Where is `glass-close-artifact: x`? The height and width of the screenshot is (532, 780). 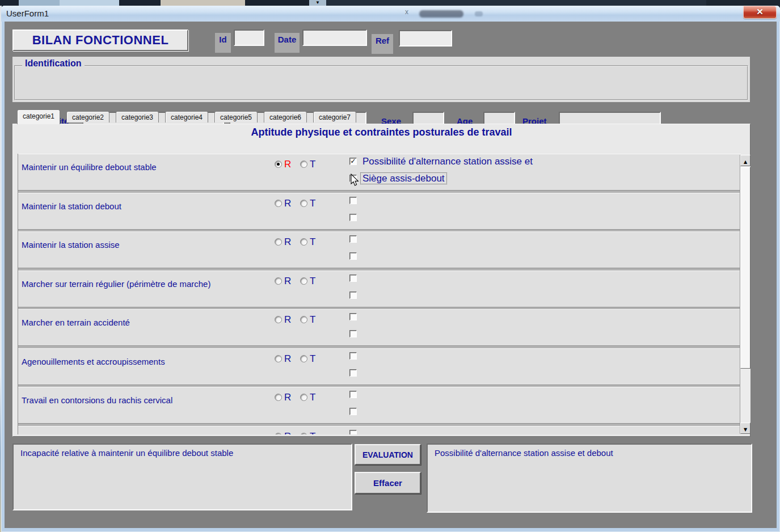
glass-close-artifact: x is located at coordinates (407, 12).